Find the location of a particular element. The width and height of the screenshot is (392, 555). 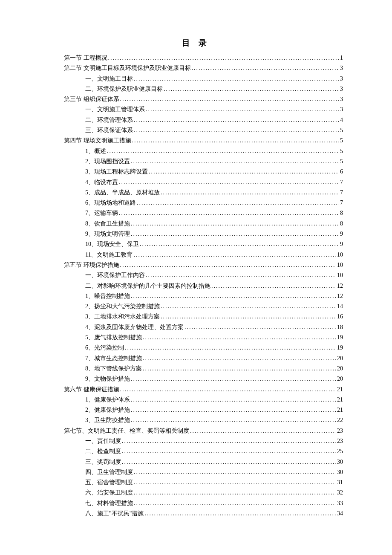

toc-entry-label: 3、现场工程标志牌设置 is located at coordinates (117, 172).